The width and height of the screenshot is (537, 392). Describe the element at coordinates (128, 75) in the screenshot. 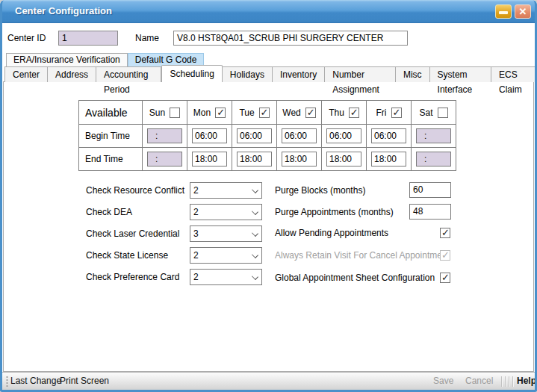

I see `tab-accounting-period: Accounting Period` at that location.